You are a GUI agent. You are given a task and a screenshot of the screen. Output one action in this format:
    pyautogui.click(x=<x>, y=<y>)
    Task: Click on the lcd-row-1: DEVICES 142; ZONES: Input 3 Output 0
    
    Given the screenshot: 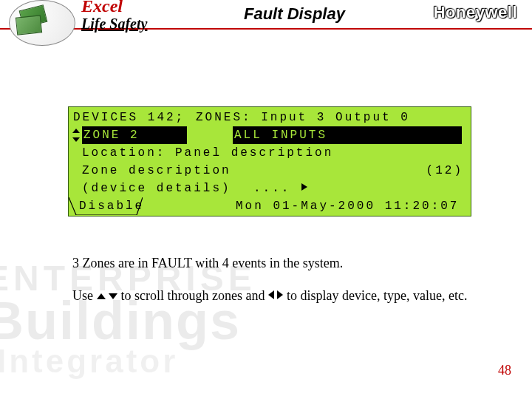 What is the action you would take?
    pyautogui.click(x=270, y=117)
    